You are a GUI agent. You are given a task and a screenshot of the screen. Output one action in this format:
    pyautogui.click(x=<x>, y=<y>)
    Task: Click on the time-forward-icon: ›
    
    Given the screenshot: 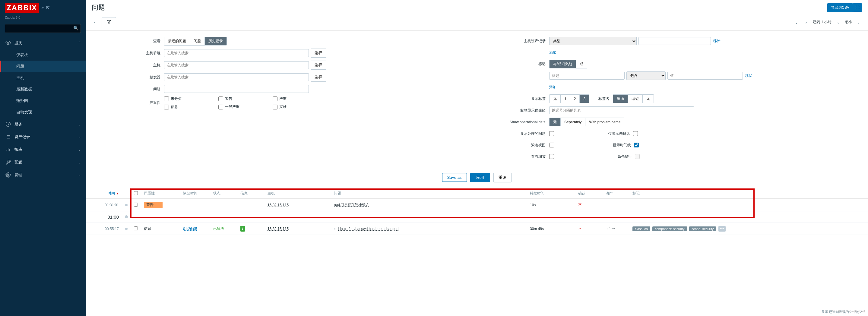 What is the action you would take?
    pyautogui.click(x=859, y=22)
    